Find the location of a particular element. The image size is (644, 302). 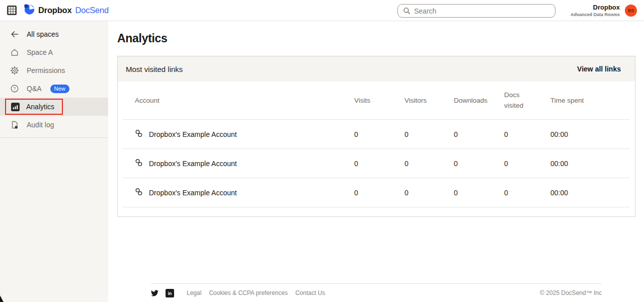

account-area: Dropbox Advanced Data Rooms BS is located at coordinates (604, 11).